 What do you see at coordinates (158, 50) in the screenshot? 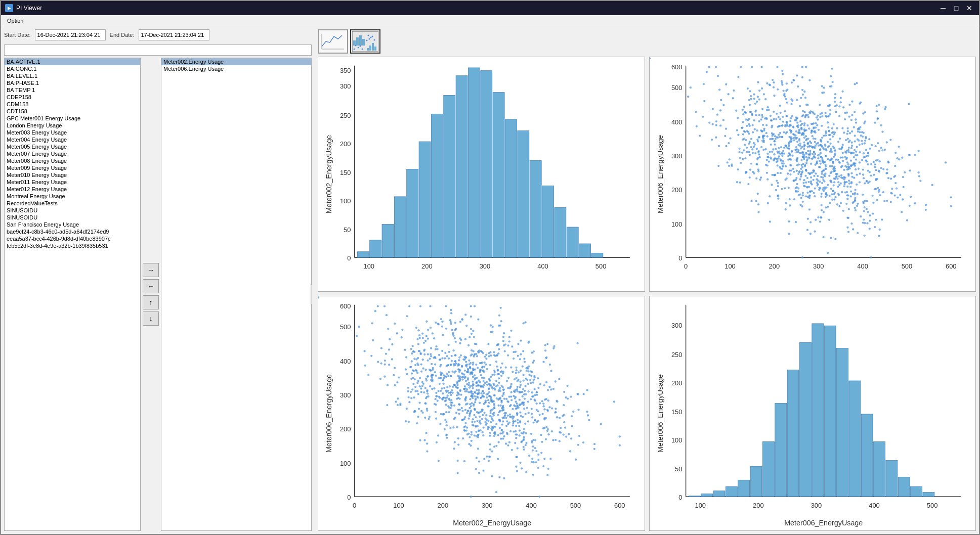
I see `search-input` at bounding box center [158, 50].